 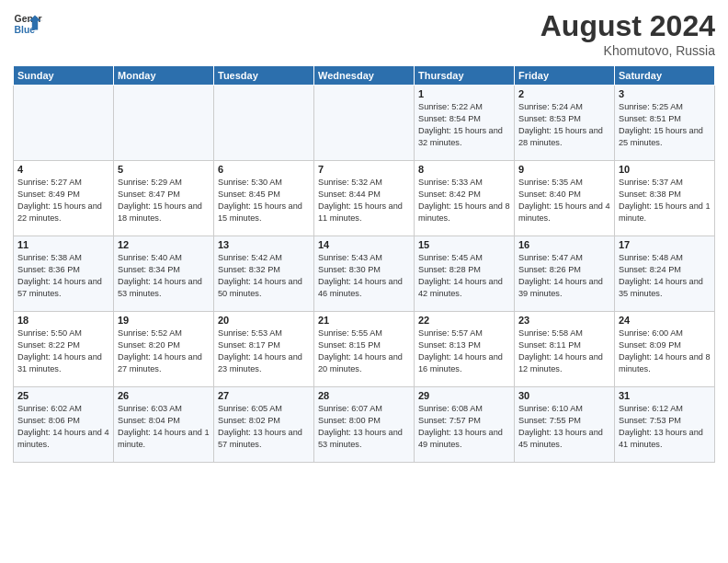 What do you see at coordinates (464, 320) in the screenshot?
I see `day-number: 22` at bounding box center [464, 320].